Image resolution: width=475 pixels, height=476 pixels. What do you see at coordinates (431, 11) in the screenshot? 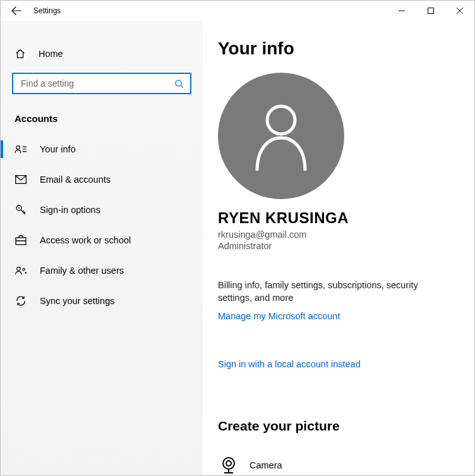
I see `maximize-icon` at bounding box center [431, 11].